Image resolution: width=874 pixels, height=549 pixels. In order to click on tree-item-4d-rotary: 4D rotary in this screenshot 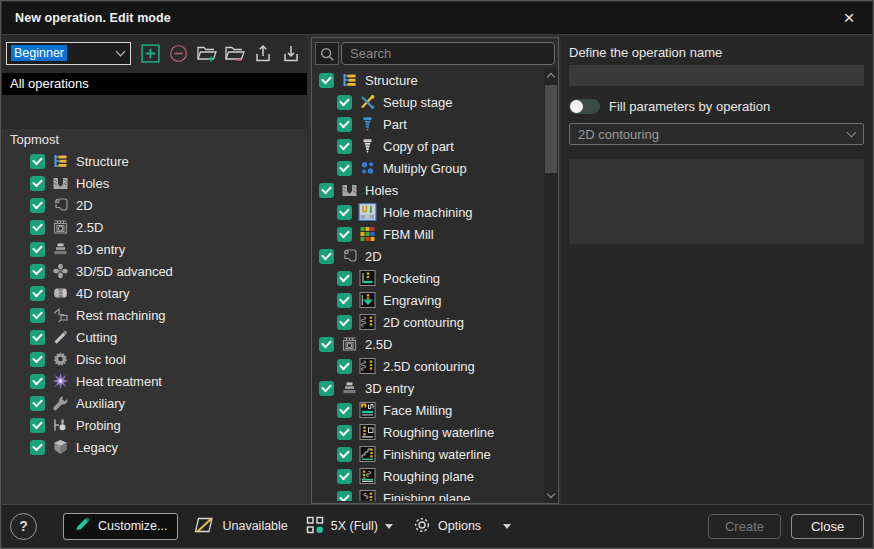, I will do `click(154, 293)`.